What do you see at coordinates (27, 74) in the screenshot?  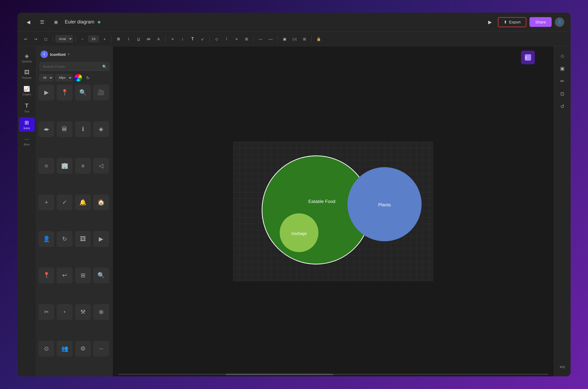 I see `sidebar-item-pictures: 🖼 Pictures` at bounding box center [27, 74].